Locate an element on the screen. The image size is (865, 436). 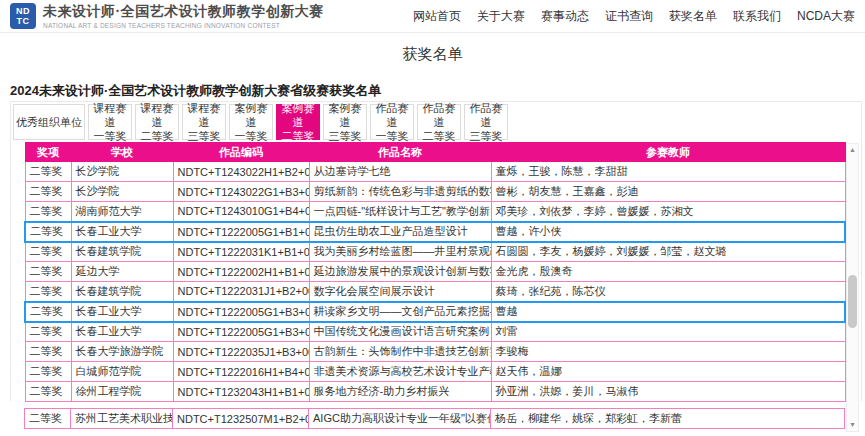
tab-case-1st: 案例赛道一等奖 is located at coordinates (251, 122).